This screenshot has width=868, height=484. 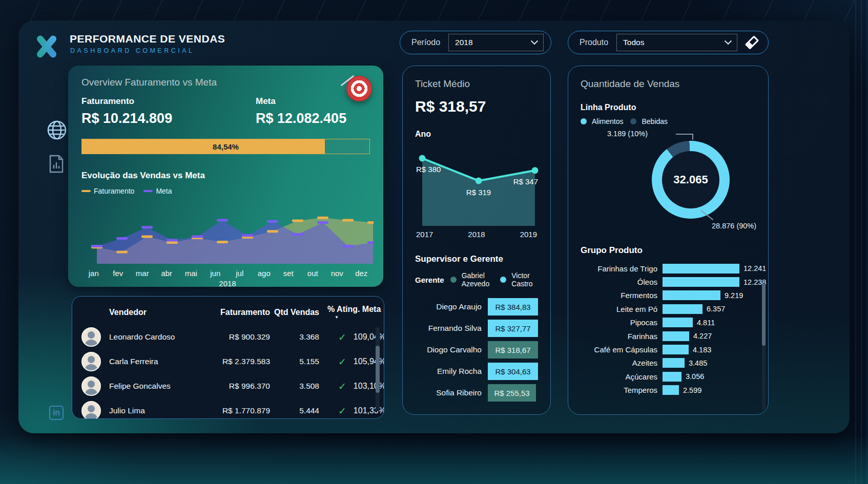 What do you see at coordinates (752, 43) in the screenshot?
I see `clear-filters-button` at bounding box center [752, 43].